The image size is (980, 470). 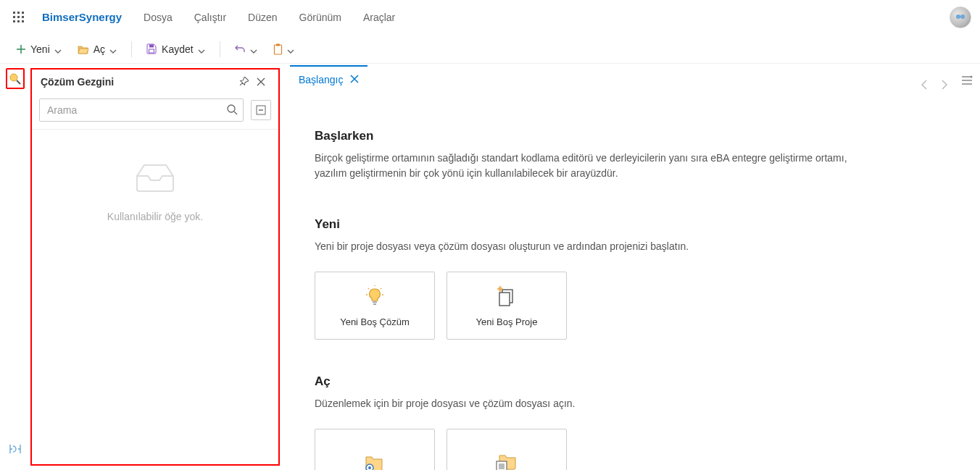 What do you see at coordinates (507, 295) in the screenshot?
I see `new-project-icon` at bounding box center [507, 295].